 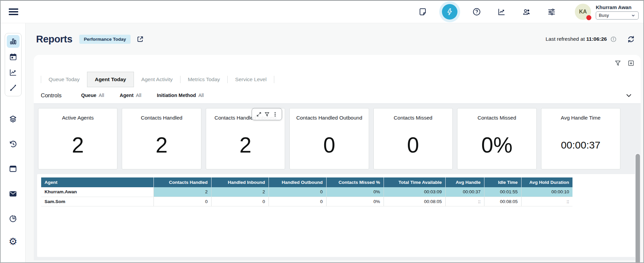 What do you see at coordinates (13, 169) in the screenshot?
I see `browser-icon` at bounding box center [13, 169].